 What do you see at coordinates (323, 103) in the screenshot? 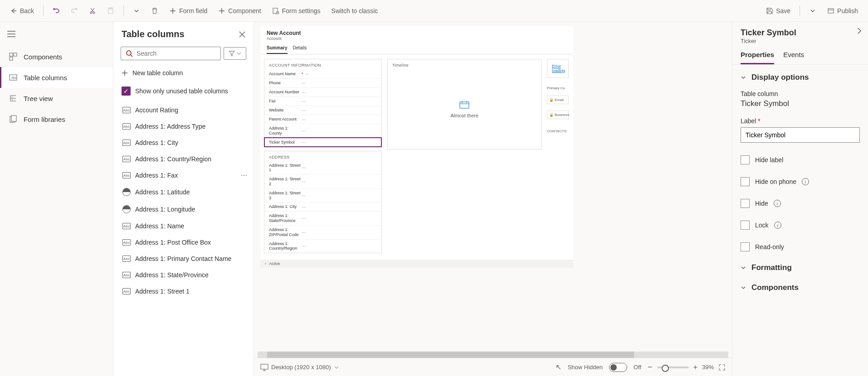
I see `section-account-info: ACCOUNT INFORMATION Account Name*---Phon…` at bounding box center [323, 103].